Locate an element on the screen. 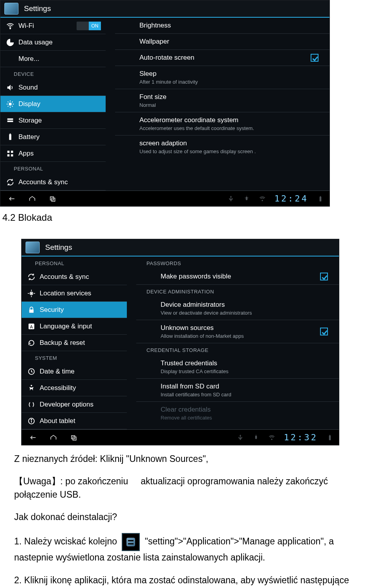  setting-install-sd: Install from SD card Install certificate… is located at coordinates (238, 390).